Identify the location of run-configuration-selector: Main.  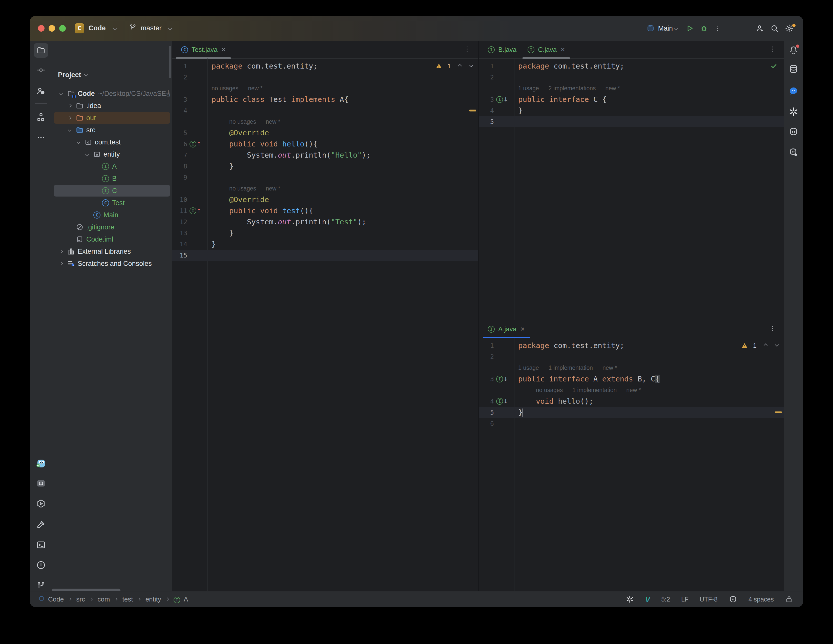
(665, 28).